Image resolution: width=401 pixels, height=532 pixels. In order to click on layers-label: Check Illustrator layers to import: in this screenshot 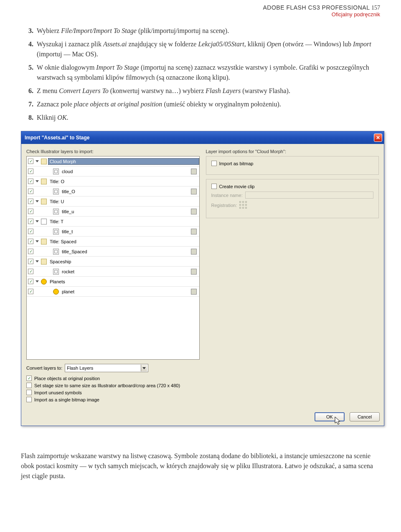, I will do `click(113, 151)`.